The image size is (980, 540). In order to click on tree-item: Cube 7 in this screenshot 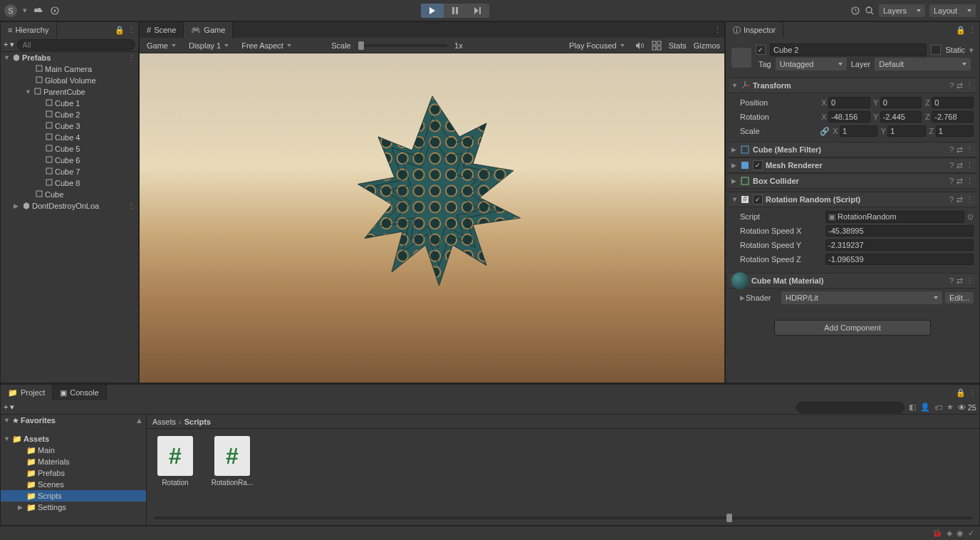, I will do `click(70, 172)`.